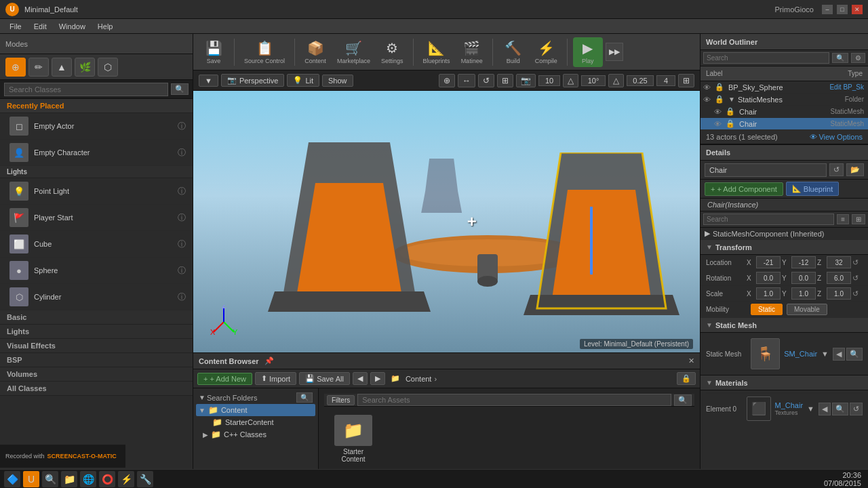  What do you see at coordinates (182, 191) in the screenshot?
I see `point-light-info: ⓘ` at bounding box center [182, 191].